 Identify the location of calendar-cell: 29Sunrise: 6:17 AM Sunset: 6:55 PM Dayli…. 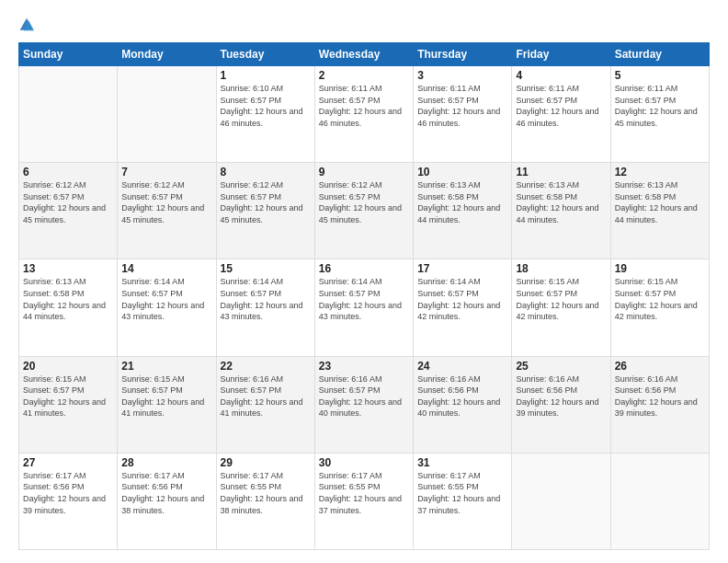
(265, 500).